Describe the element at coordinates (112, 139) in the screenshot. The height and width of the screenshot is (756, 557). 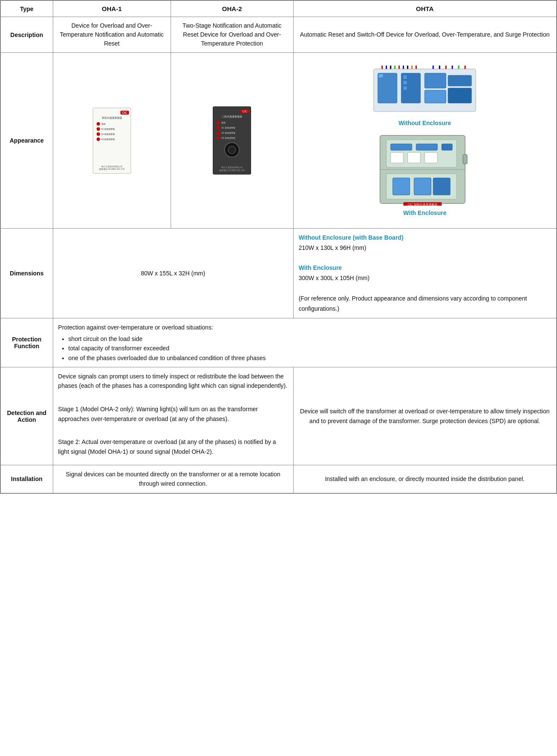
I see `oha1-led-s3: S3 相過溫警報` at that location.